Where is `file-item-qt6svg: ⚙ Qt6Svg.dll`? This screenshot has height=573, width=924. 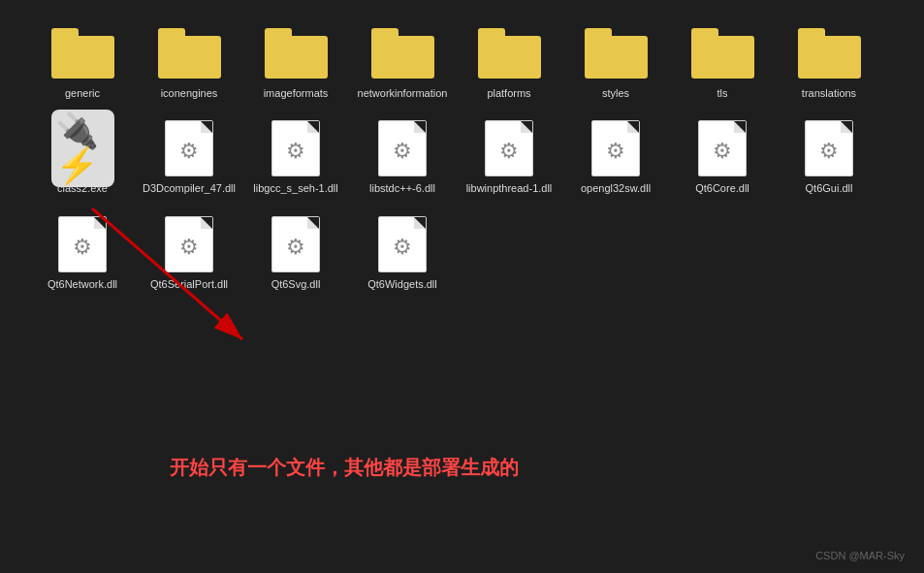 file-item-qt6svg: ⚙ Qt6Svg.dll is located at coordinates (296, 253).